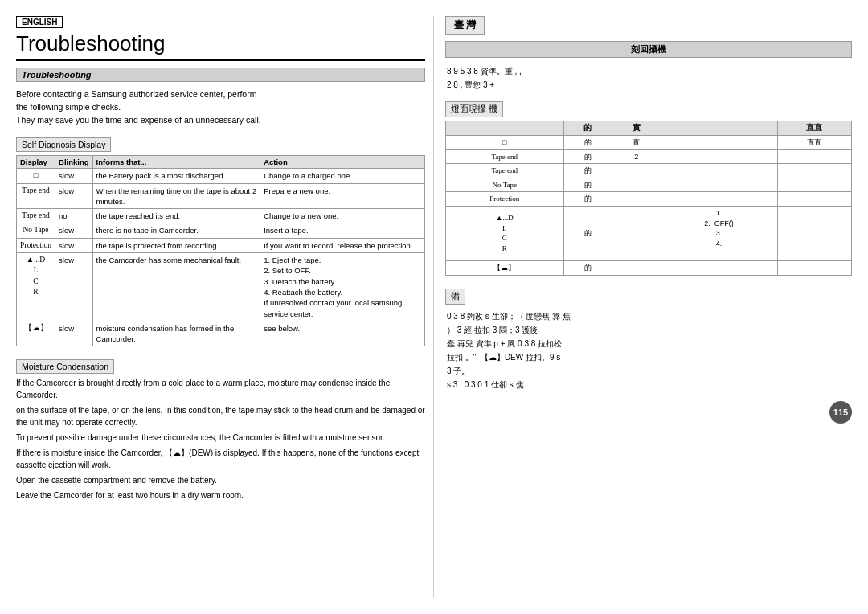 Image resolution: width=868 pixels, height=614 pixels. Describe the element at coordinates (342, 162) in the screenshot. I see `th-action: Action` at that location.